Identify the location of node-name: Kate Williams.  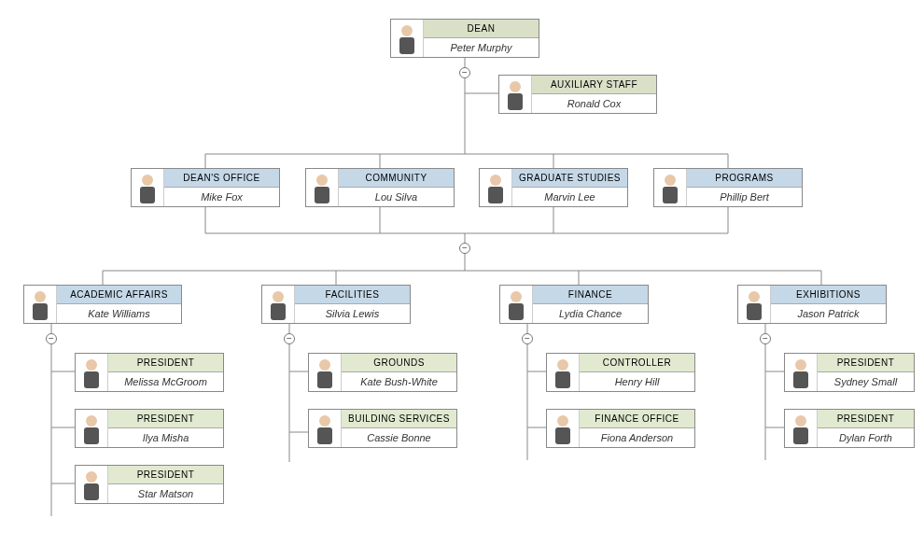
(119, 314).